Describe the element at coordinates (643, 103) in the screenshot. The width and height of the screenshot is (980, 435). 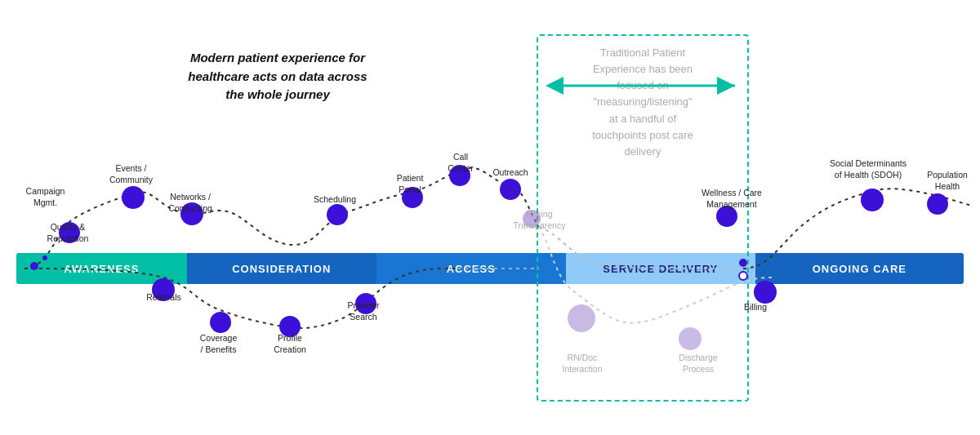
I see `traditional-text: Traditional Patient Experience has been …` at that location.